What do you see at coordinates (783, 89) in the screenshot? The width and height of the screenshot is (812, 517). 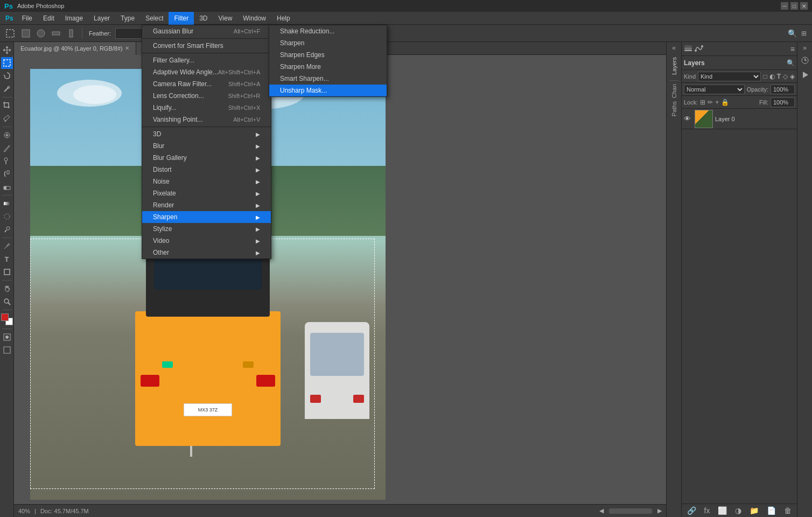 I see `opacity-input` at bounding box center [783, 89].